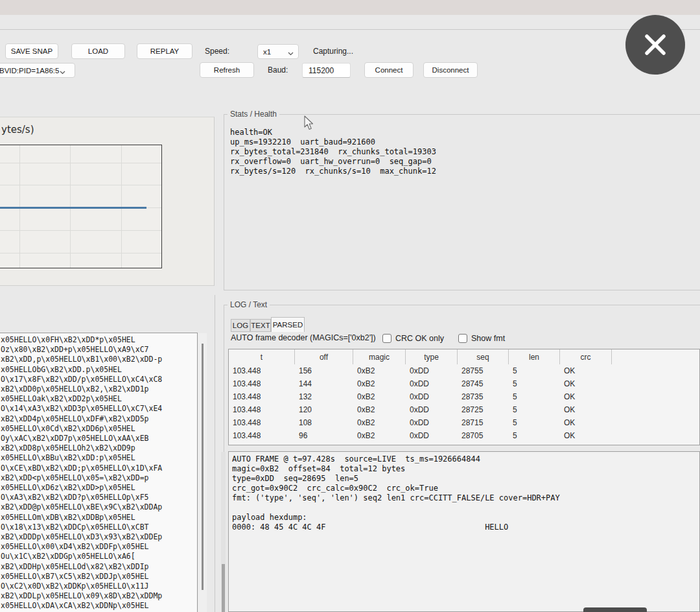 This screenshot has height=612, width=700. Describe the element at coordinates (333, 51) in the screenshot. I see `capturing-status: Capturing...` at that location.